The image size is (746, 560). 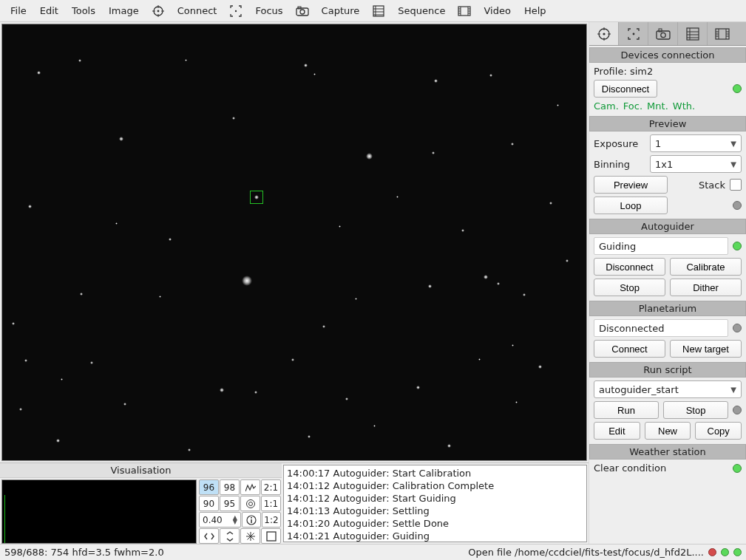 I want to click on autoguider-header: Autoguider, so click(x=668, y=226).